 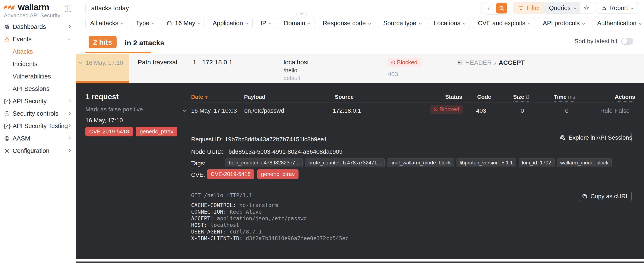 I want to click on sidebar-collapse-icon: ‹, so click(x=68, y=9).